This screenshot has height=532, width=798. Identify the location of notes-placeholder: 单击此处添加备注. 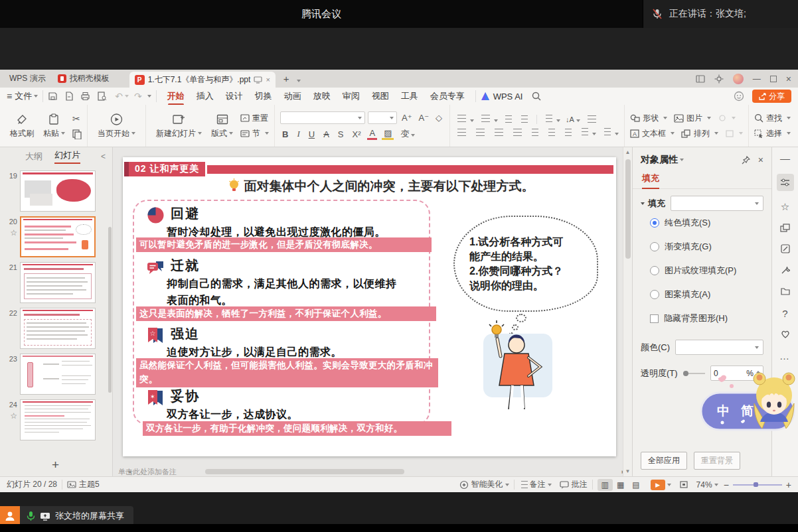
(147, 472).